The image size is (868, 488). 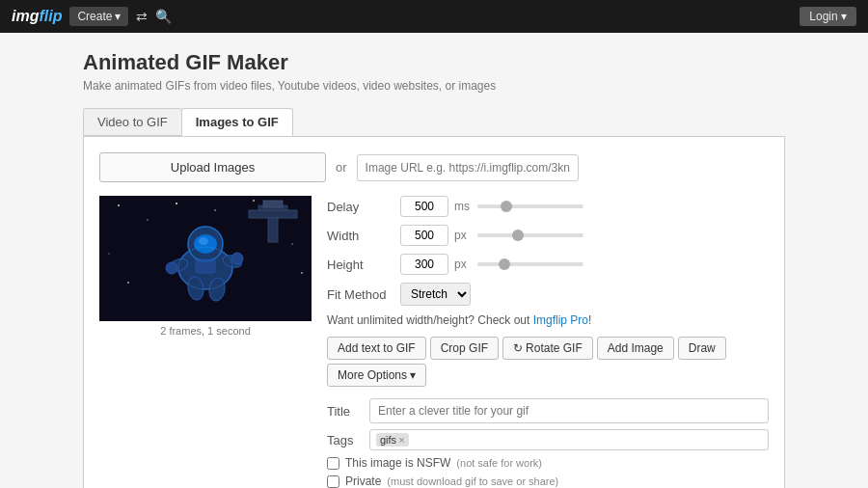 What do you see at coordinates (548, 440) in the screenshot?
I see `tags-row: Tags gifs ×` at bounding box center [548, 440].